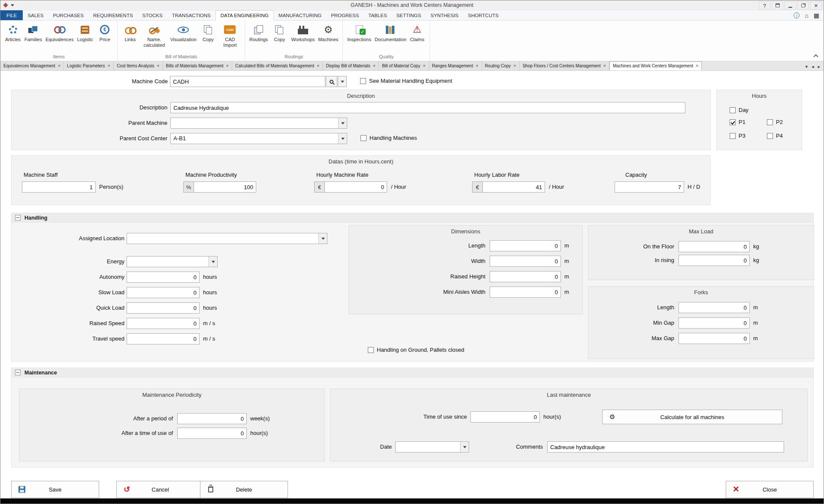 The height and width of the screenshot is (504, 824). What do you see at coordinates (12, 5) in the screenshot?
I see `quick-access-caret-icon` at bounding box center [12, 5].